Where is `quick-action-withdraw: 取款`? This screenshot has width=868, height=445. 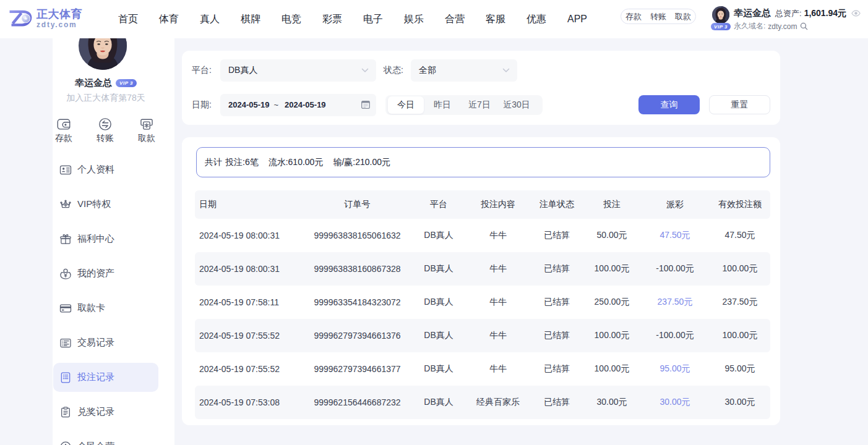
quick-action-withdraw: 取款 is located at coordinates (147, 131).